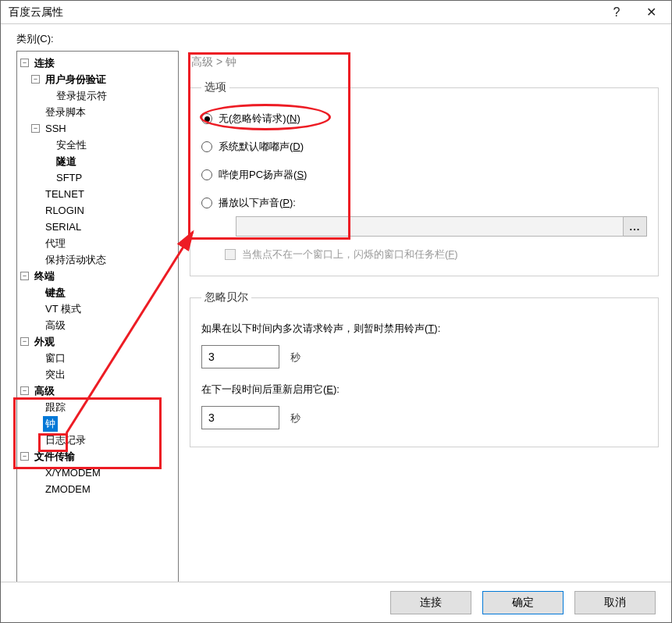  Describe the element at coordinates (104, 440) in the screenshot. I see `tree-logging: 日志记录` at that location.